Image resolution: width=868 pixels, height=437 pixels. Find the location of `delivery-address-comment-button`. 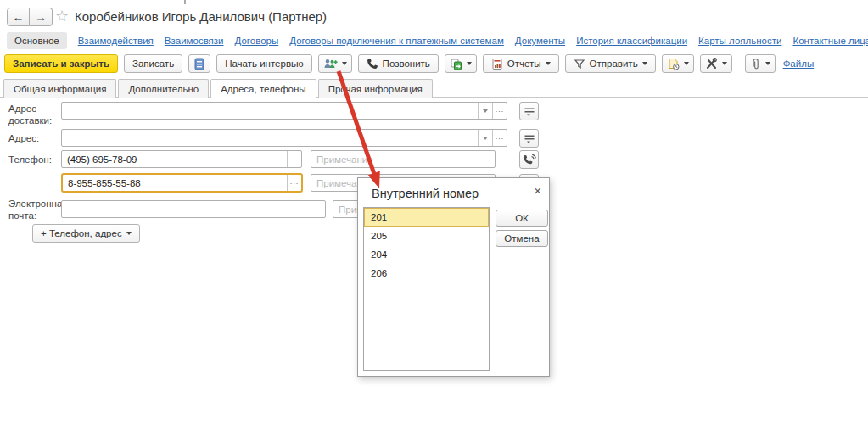

delivery-address-comment-button is located at coordinates (529, 111).